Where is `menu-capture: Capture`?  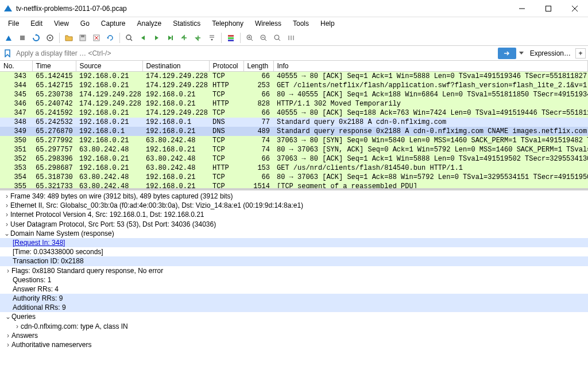 menu-capture: Capture is located at coordinates (114, 24).